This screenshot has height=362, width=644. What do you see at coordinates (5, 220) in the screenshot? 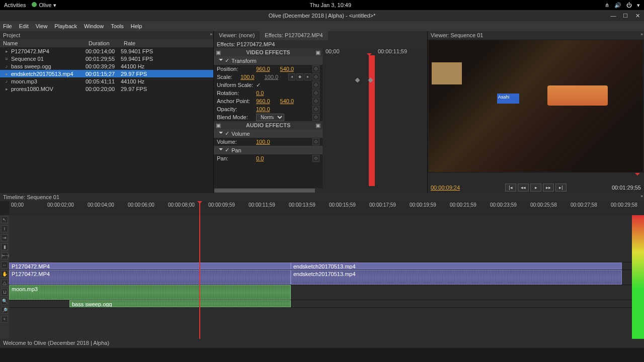
I see `pointer-tool: ↖` at bounding box center [5, 220].